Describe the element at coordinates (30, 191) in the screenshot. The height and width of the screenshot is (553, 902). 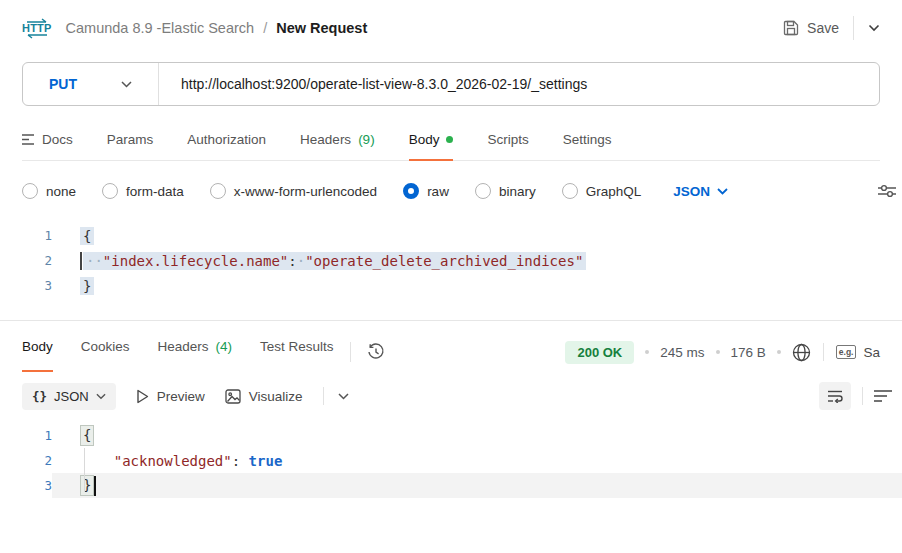
I see `radio-none` at that location.